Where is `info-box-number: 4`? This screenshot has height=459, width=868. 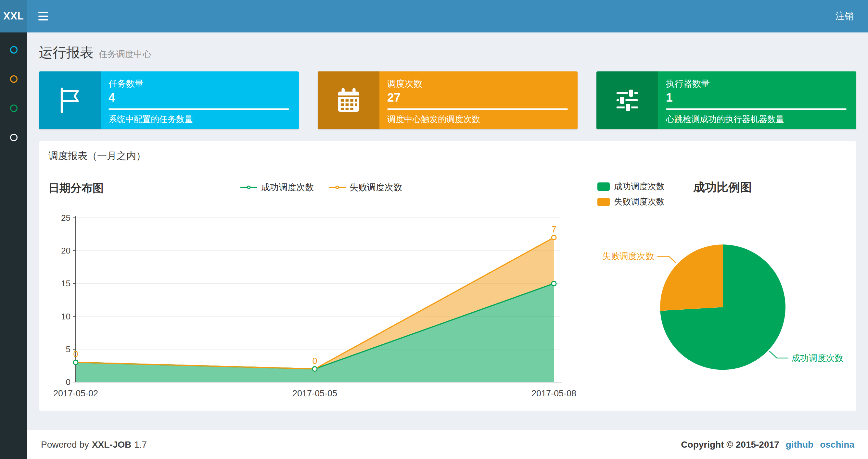 info-box-number: 4 is located at coordinates (199, 98).